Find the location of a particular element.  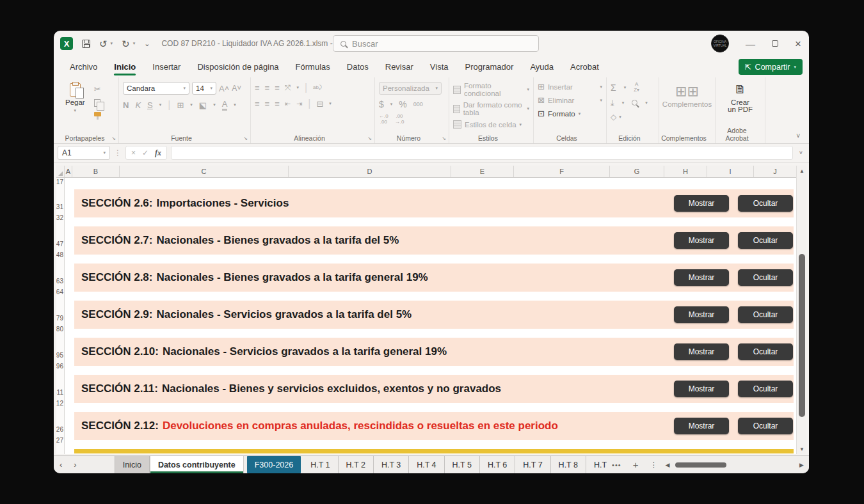

col-header: E is located at coordinates (483, 171).